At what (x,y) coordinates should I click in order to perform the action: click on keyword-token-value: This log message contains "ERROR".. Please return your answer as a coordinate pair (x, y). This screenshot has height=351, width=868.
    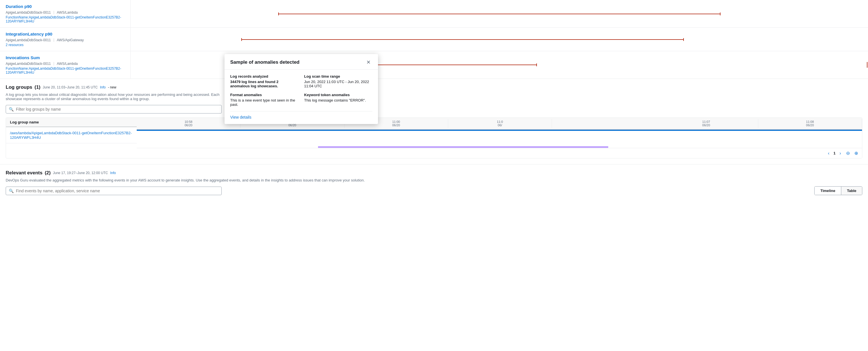
    Looking at the image, I should click on (338, 100).